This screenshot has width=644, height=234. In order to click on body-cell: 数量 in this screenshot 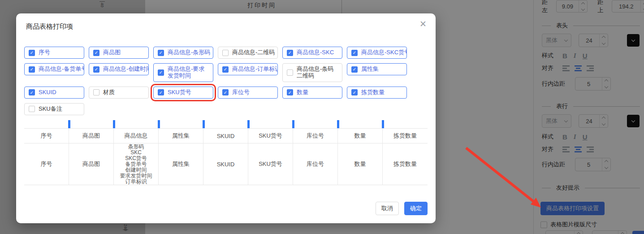, I will do `click(360, 164)`.